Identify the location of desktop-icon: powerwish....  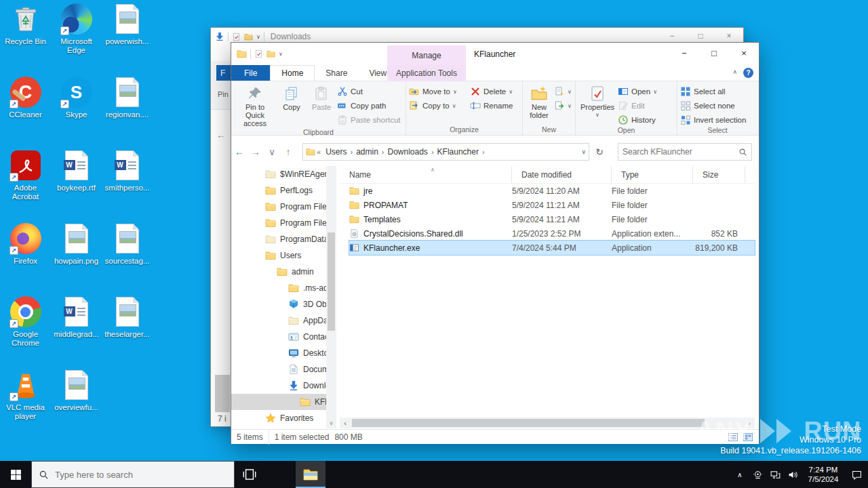
(127, 37).